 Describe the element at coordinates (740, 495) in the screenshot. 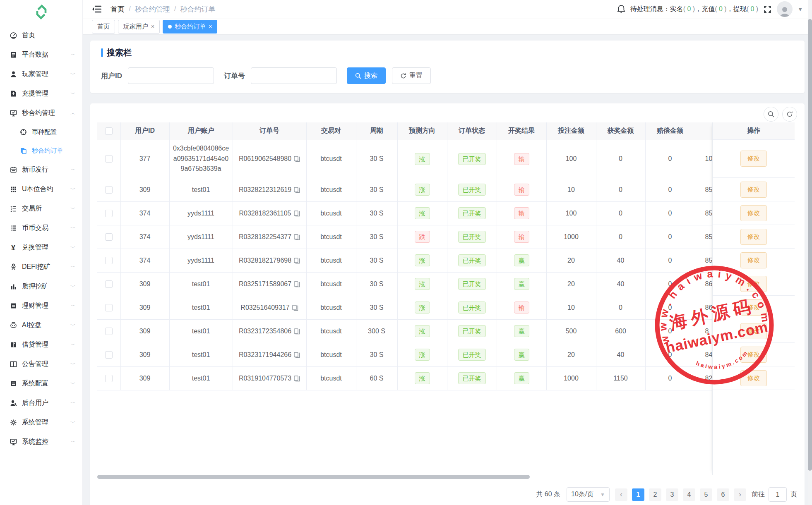

I see `next-page-button: ›` at that location.